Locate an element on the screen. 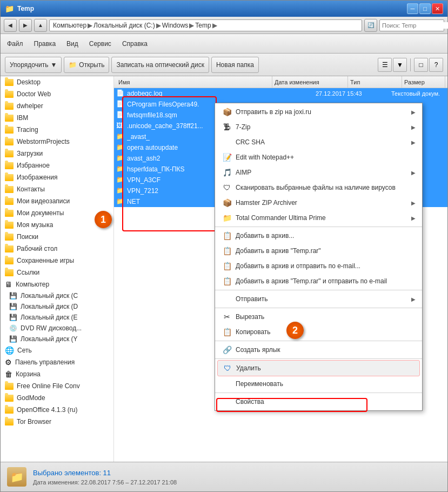 The image size is (448, 492). window-icon: 📁 is located at coordinates (10, 9).